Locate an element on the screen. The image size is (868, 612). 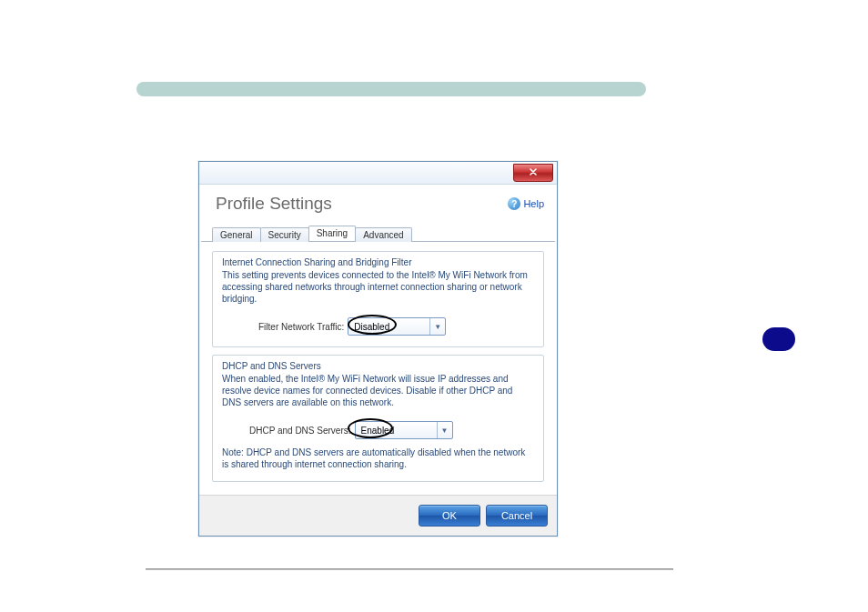
help-label: Help is located at coordinates (533, 204).